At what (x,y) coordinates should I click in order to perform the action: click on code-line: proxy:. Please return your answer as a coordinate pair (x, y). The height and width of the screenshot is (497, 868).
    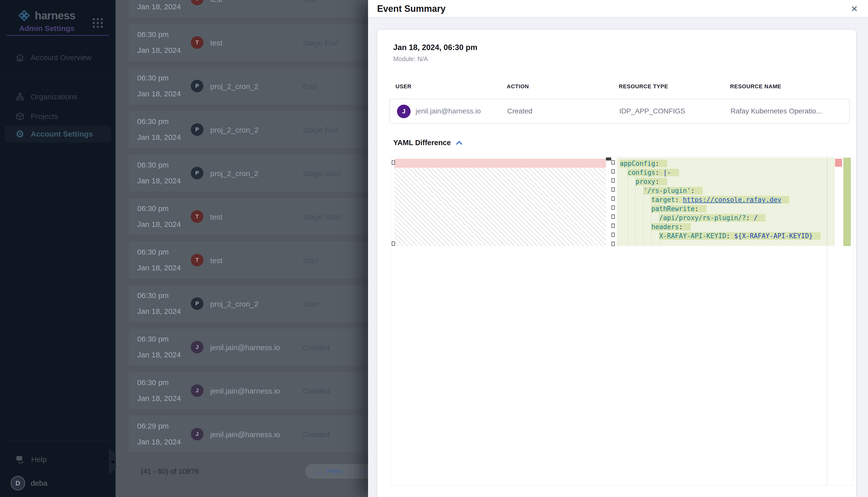
    Looking at the image, I should click on (726, 182).